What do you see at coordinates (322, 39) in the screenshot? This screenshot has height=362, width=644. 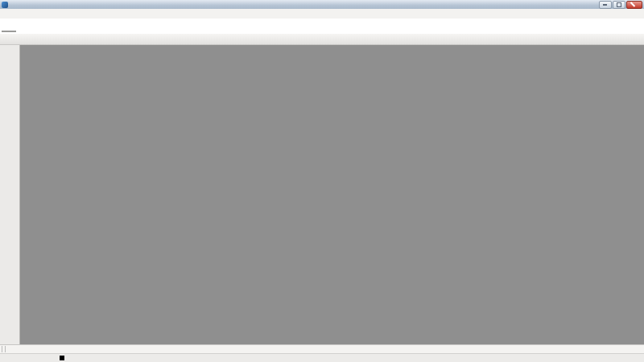 I see `main-toolbar` at bounding box center [322, 39].